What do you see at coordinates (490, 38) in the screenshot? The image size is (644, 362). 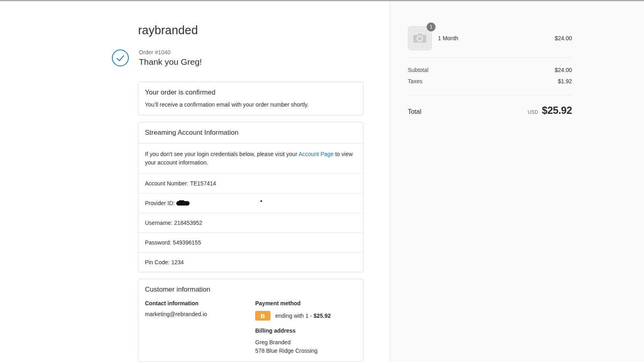 I see `line-item-row: 1 1 Month $24.00` at bounding box center [490, 38].